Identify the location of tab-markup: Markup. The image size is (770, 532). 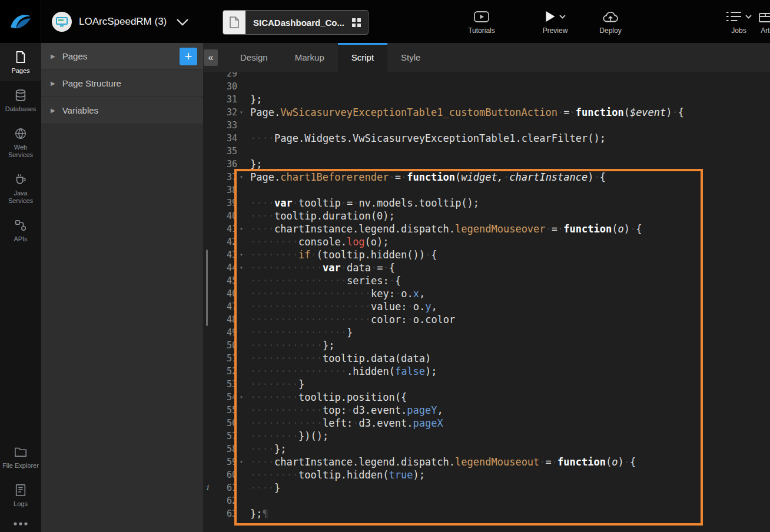
(310, 58).